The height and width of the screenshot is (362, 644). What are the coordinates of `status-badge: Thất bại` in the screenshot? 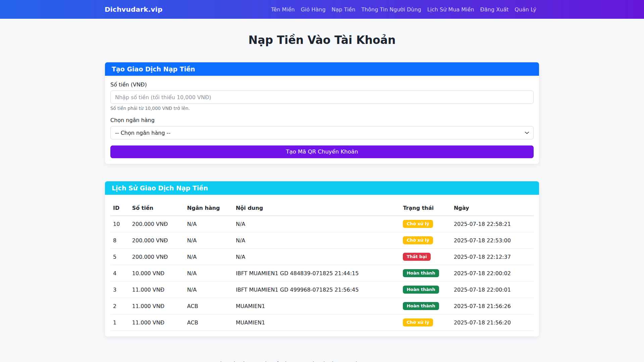 It's located at (417, 257).